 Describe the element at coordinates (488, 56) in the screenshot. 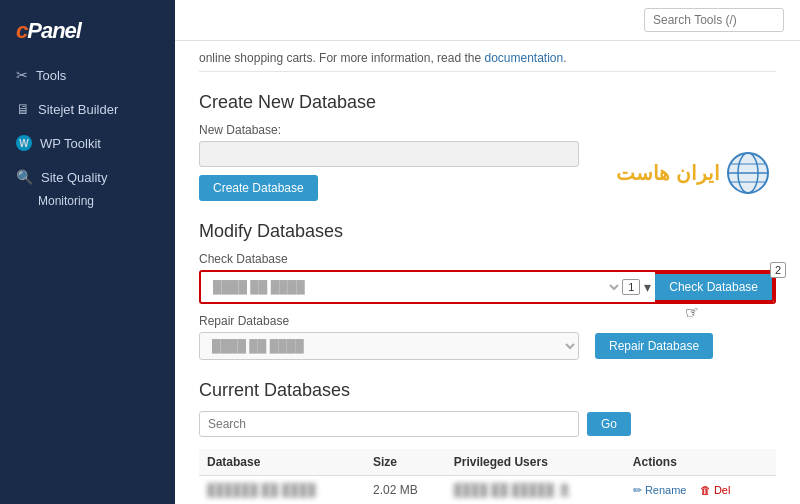

I see `intro-text: online shopping carts. For more informat…` at that location.